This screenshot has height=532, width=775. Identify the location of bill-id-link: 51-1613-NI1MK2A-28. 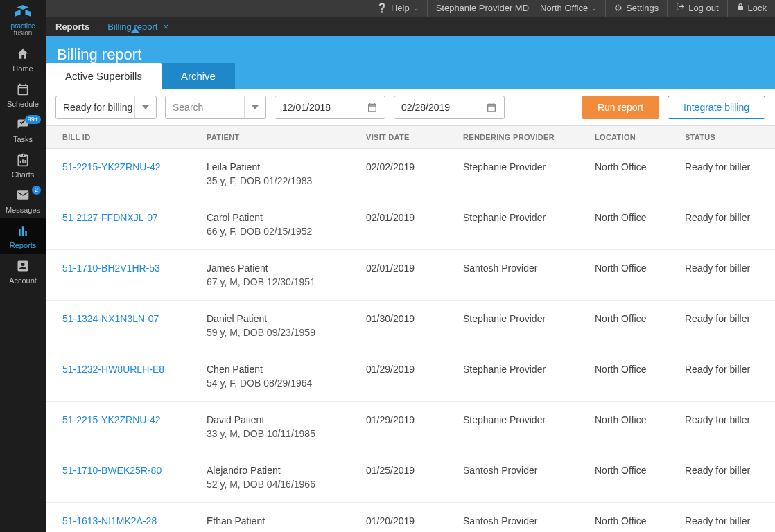
(110, 521).